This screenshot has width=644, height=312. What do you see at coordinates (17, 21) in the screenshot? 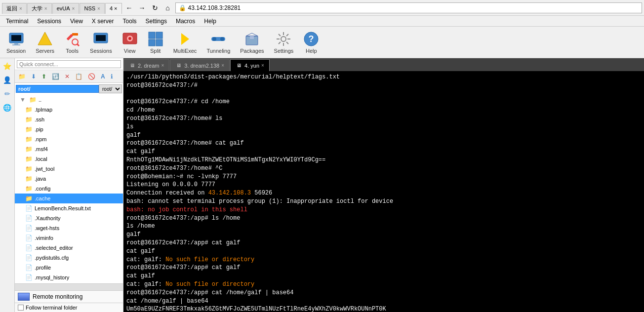
I see `menu-terminal: Terminal` at bounding box center [17, 21].